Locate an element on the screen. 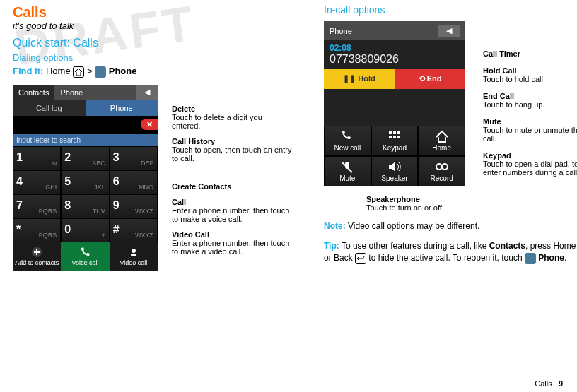  call-number: 07738809026 is located at coordinates (395, 59).